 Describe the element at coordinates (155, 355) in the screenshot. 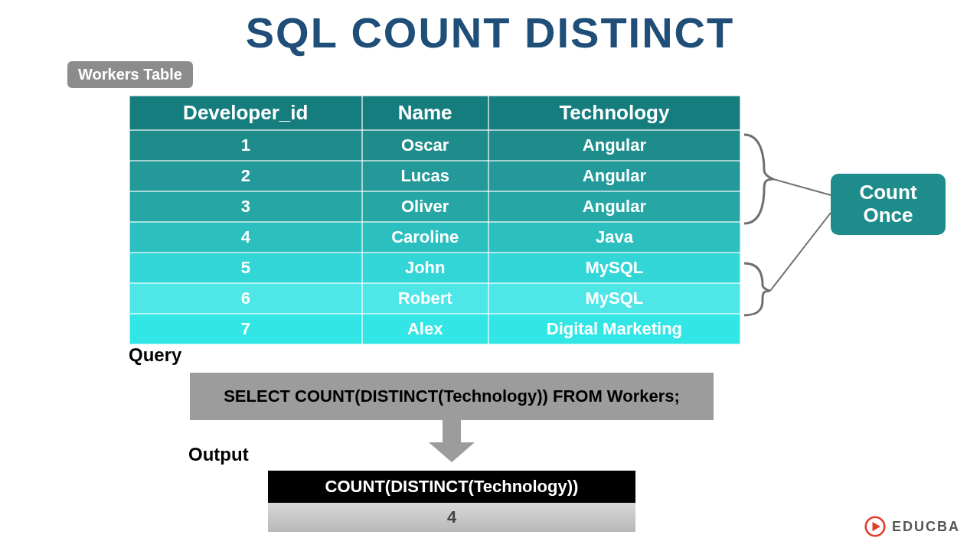

I see `query-label: Query` at that location.